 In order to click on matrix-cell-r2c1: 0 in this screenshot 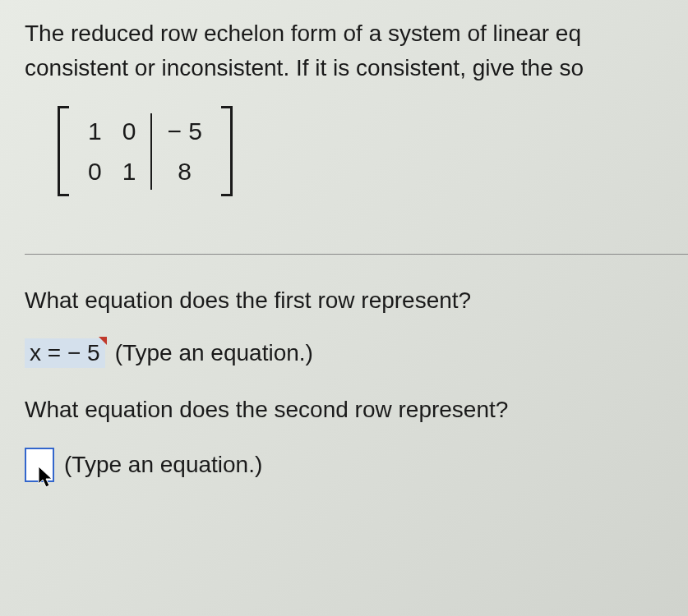, I will do `click(95, 172)`.